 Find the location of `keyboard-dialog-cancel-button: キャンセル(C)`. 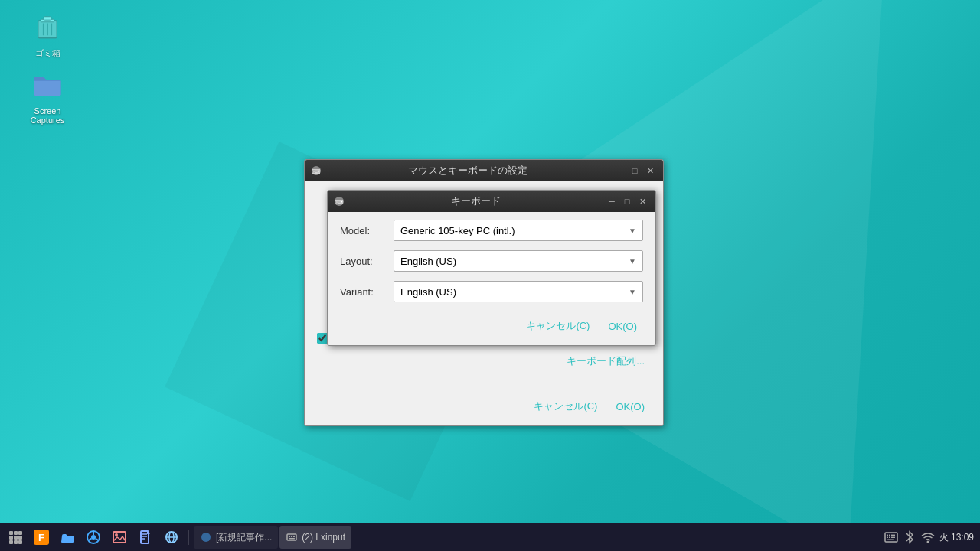

keyboard-dialog-cancel-button: キャンセル(C) is located at coordinates (557, 326).